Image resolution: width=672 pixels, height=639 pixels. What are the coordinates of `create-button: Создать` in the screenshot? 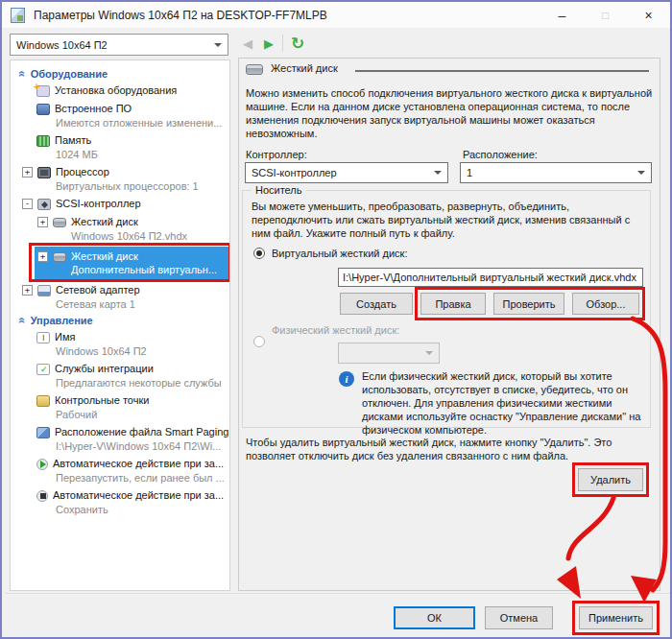 It's located at (376, 303).